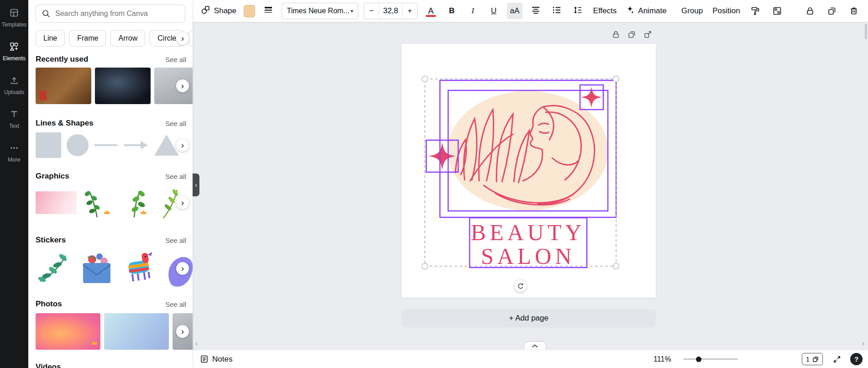 Image resolution: width=868 pixels, height=368 pixels. I want to click on arrow-shape-thumbnail, so click(136, 145).